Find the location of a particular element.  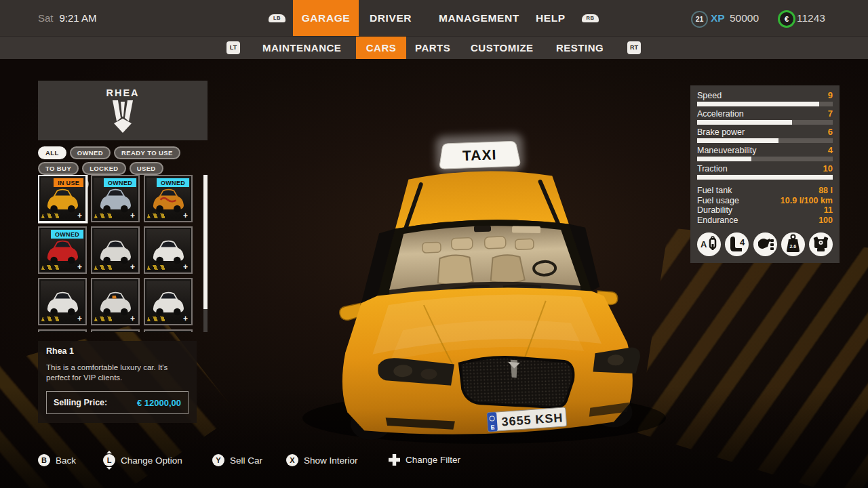

stat-label: Maneuverability is located at coordinates (727, 150).